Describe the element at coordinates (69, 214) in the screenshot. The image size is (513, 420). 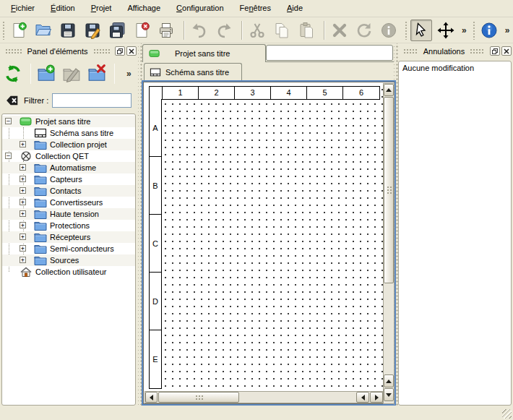
I see `tree-item-haute-tension: +Haute tension` at that location.